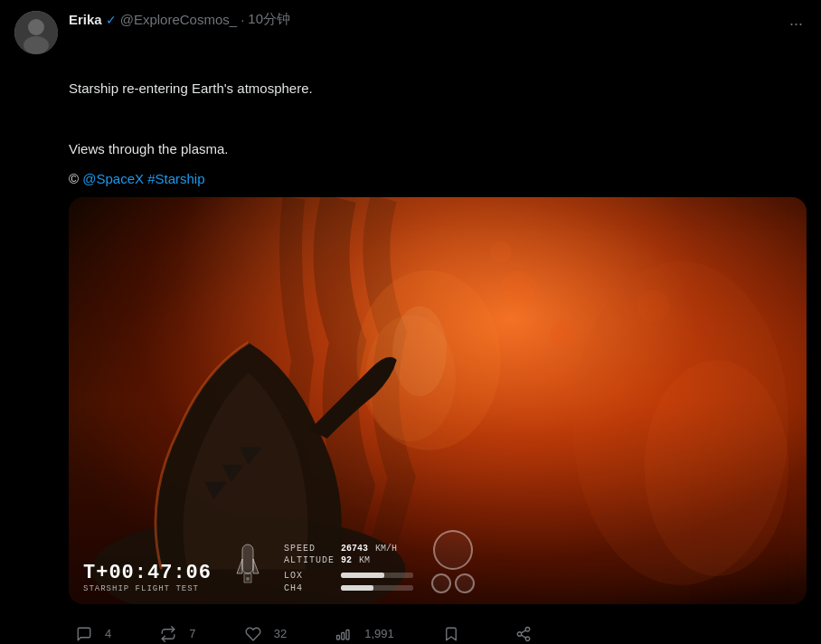 This screenshot has width=821, height=644. Describe the element at coordinates (179, 20) in the screenshot. I see `username: @ExploreCosmos_` at that location.